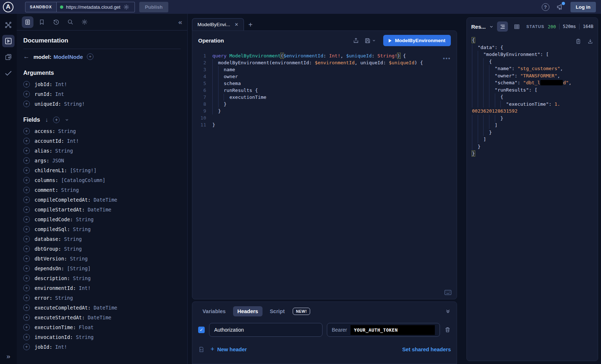 The width and height of the screenshot is (601, 364). What do you see at coordinates (83, 180) in the screenshot?
I see `field-type: [CatalogColumn]` at bounding box center [83, 180].